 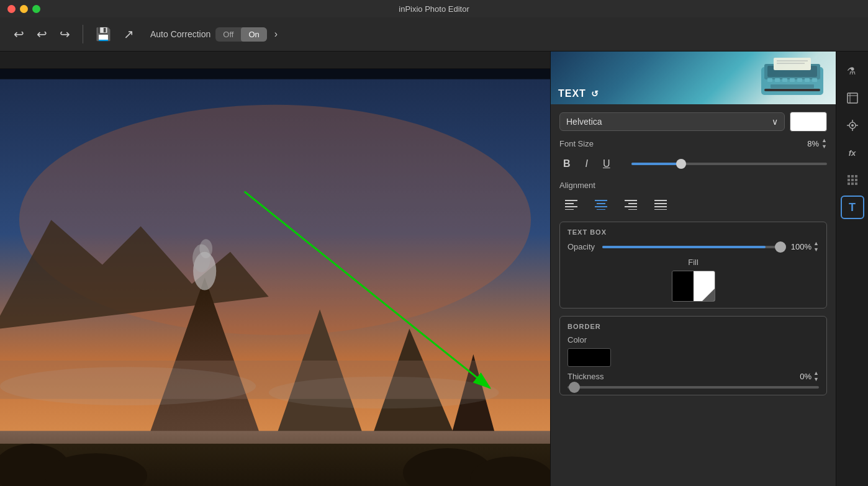 I want to click on toggle-off: Off, so click(x=228, y=35).